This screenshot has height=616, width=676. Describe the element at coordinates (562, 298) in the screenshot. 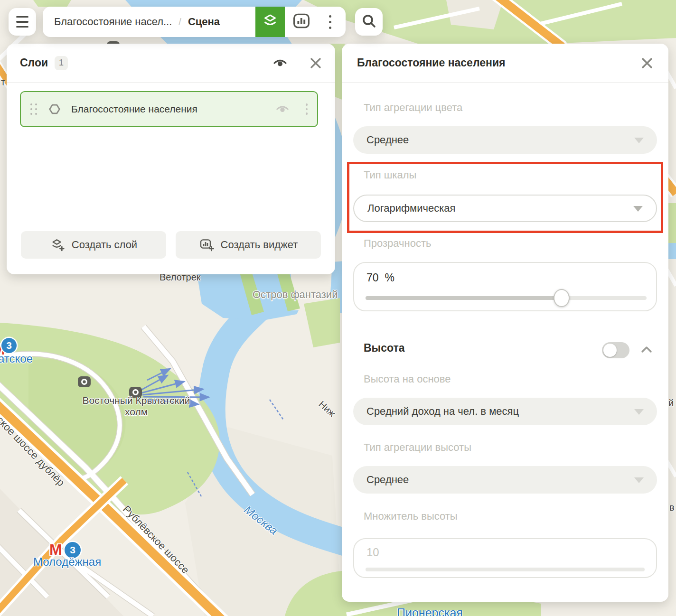

I see `opacity-slider-thumb` at that location.